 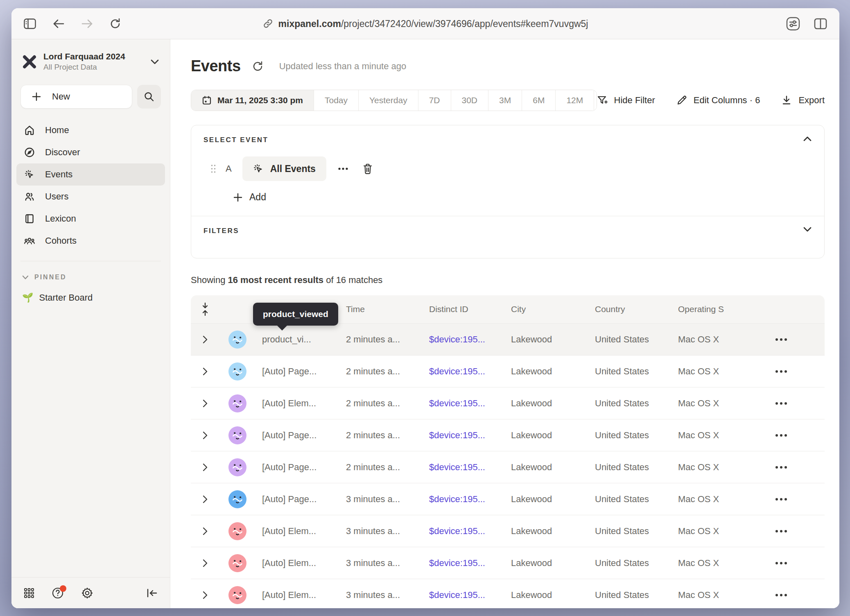 What do you see at coordinates (205, 309) in the screenshot?
I see `expand-collapse-all-icon` at bounding box center [205, 309].